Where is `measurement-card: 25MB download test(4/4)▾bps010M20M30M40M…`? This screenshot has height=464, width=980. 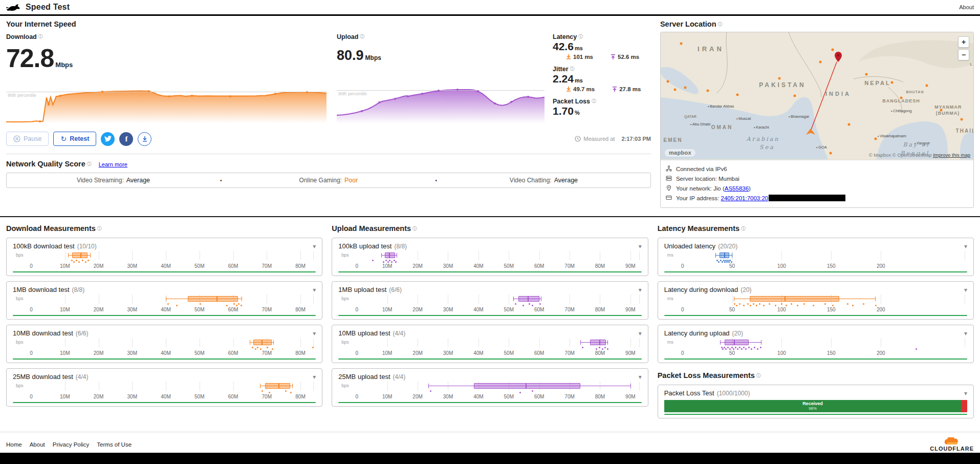 measurement-card: 25MB download test(4/4)▾bps010M20M30M40M… is located at coordinates (164, 387).